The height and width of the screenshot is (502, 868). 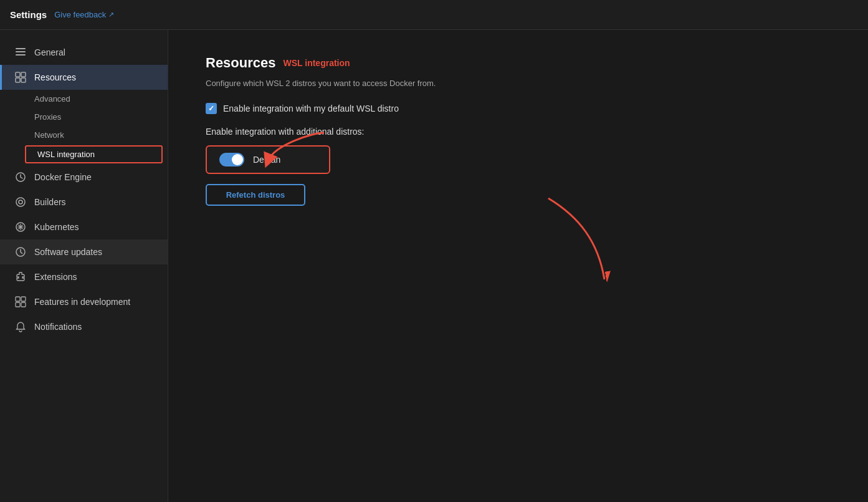 I want to click on docker-engine-label: Docker Engine, so click(x=63, y=177).